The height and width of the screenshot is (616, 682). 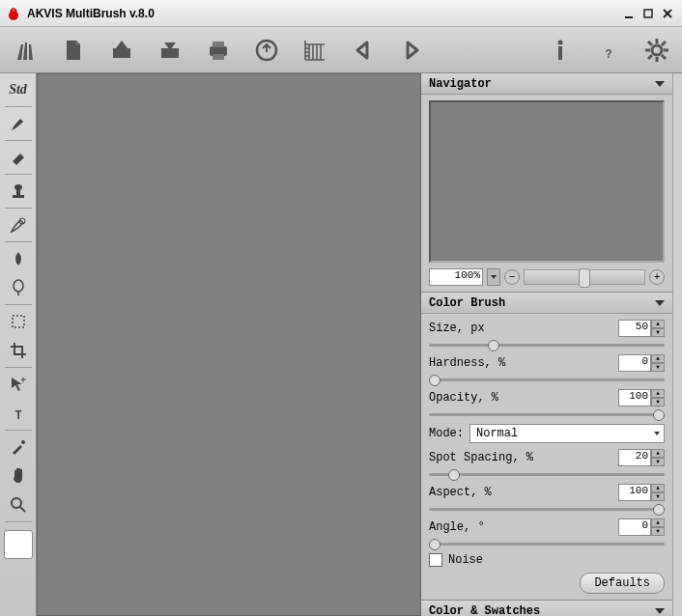 What do you see at coordinates (18, 157) in the screenshot?
I see `eraser-tool` at bounding box center [18, 157].